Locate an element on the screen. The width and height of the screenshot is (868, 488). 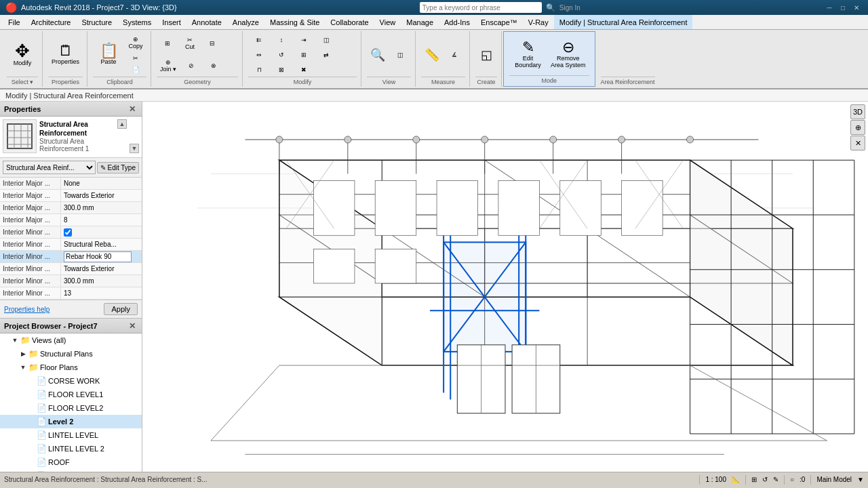
menu-massing: Massing & Site is located at coordinates (294, 22).